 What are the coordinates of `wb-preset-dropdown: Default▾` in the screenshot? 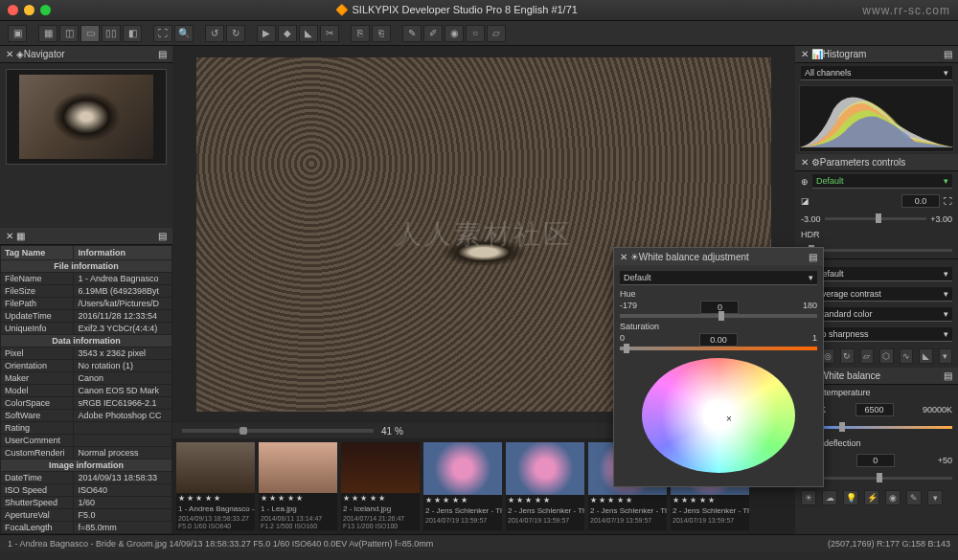 It's located at (718, 278).